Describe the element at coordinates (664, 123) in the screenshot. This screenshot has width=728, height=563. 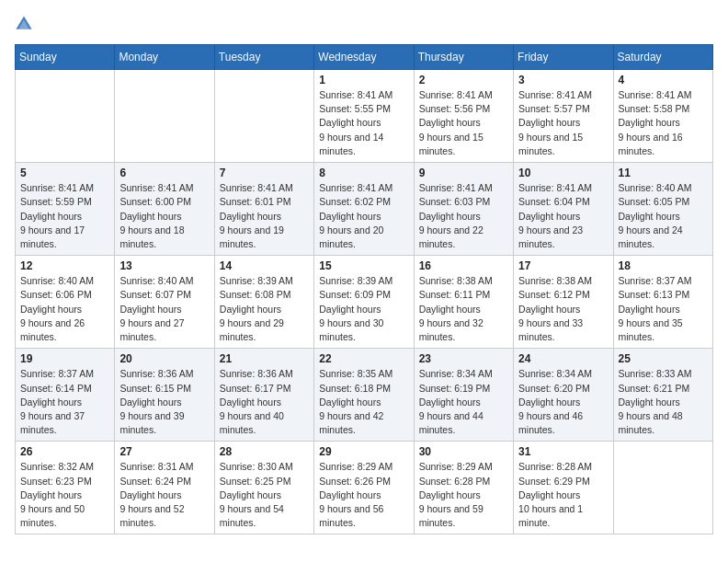
I see `day-info: Sunrise: 8:41 AMSunset: 5:58 PMDaylight …` at that location.